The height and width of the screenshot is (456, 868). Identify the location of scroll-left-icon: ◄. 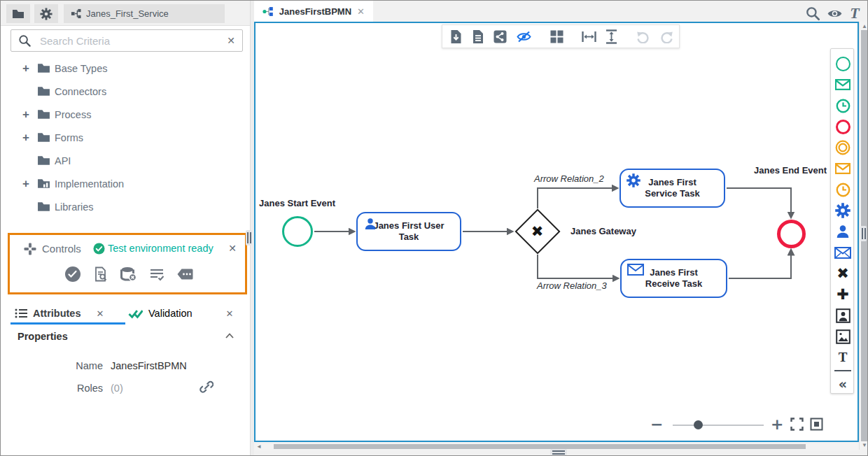
(259, 446).